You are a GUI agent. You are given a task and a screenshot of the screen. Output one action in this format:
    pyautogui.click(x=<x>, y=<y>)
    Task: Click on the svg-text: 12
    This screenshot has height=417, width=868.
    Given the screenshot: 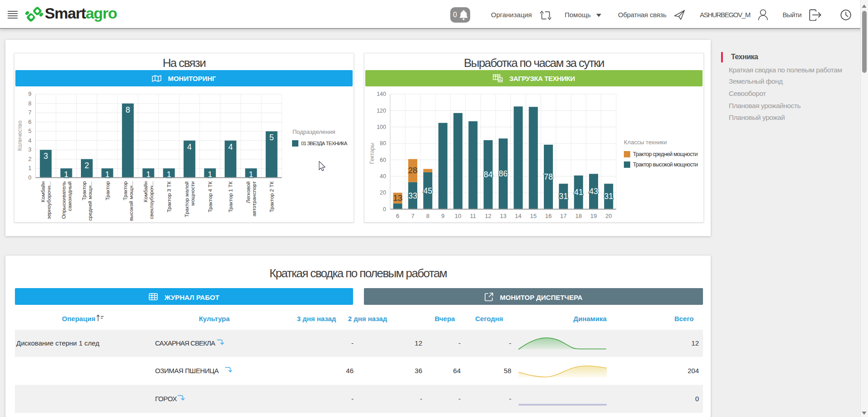 What is the action you would take?
    pyautogui.click(x=488, y=216)
    